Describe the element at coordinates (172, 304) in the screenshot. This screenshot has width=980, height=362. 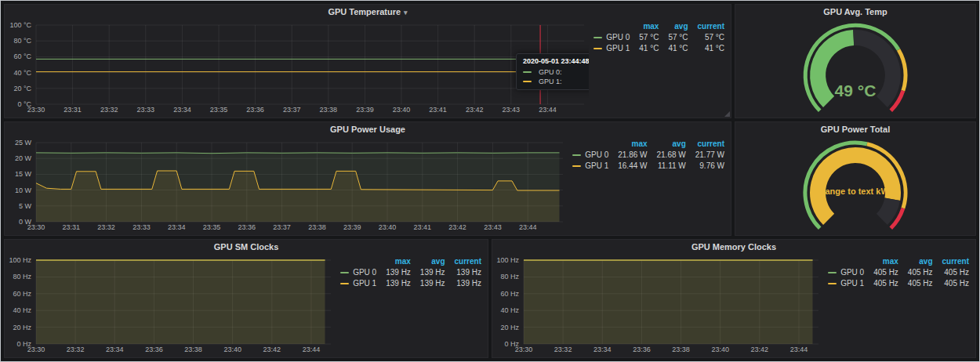
I see `sm-clocks-chart: 0 Hz20 Hz40 Hz60 Hz80 Hz100 Hz23:3023:32…` at that location.